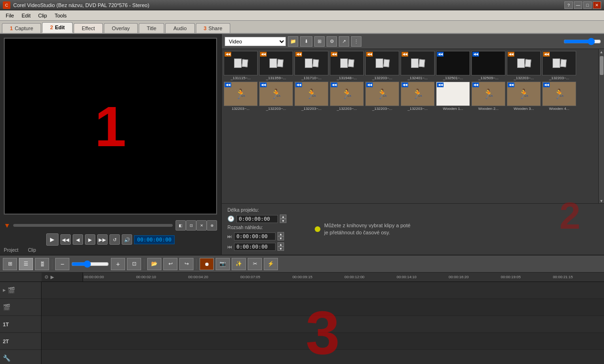  Describe the element at coordinates (323, 324) in the screenshot. I see `track-row-title1` at that location.